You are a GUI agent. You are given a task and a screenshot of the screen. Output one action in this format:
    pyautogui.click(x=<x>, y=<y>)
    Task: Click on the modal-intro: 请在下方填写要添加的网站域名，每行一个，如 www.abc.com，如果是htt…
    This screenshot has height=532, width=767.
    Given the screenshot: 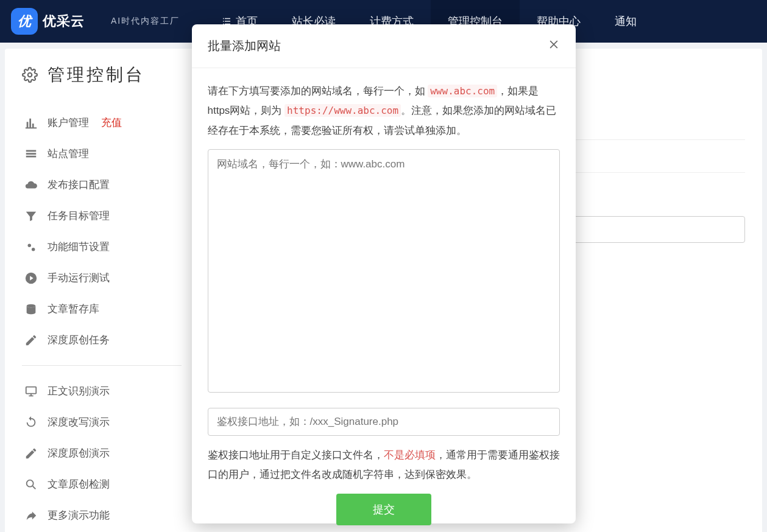 What is the action you would take?
    pyautogui.click(x=384, y=111)
    